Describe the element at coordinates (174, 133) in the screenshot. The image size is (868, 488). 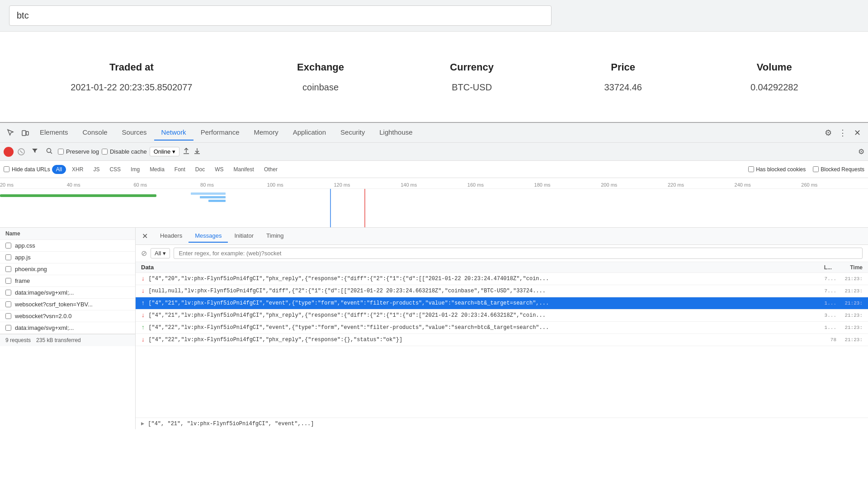
I see `tab-network: Network` at that location.